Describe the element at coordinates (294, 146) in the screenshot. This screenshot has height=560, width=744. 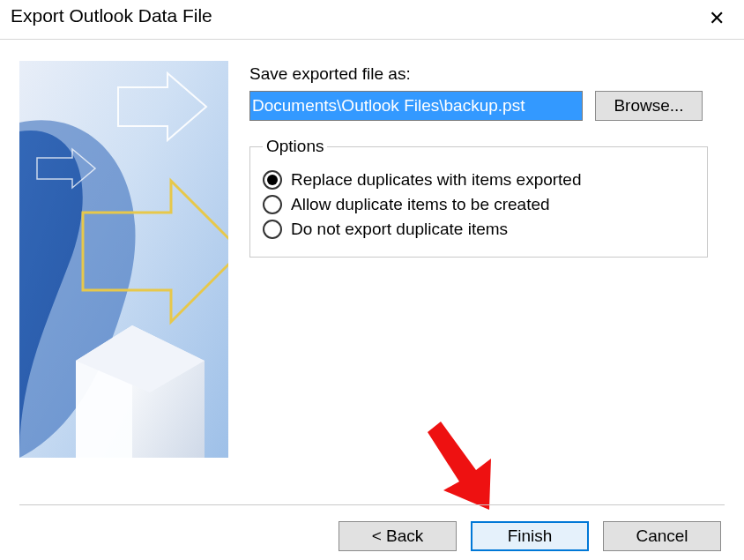
I see `options-legend: Options` at that location.